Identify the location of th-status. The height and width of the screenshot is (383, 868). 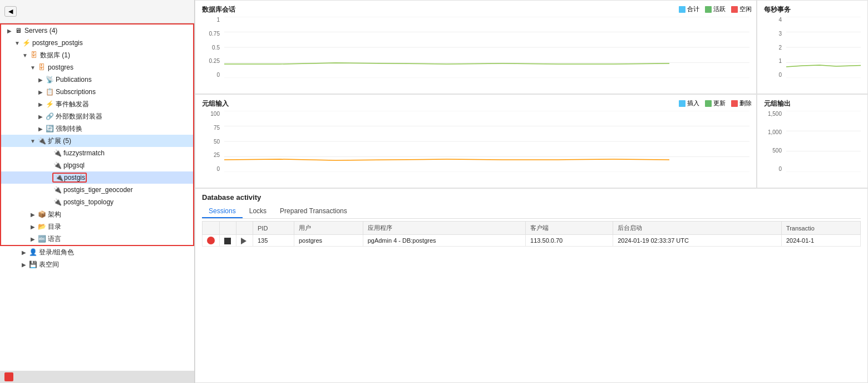
(211, 228).